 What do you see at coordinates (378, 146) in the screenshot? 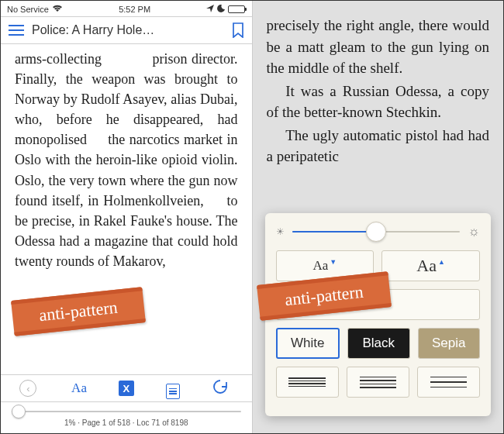
I see `paragraph: The ugly automatic pistol had had a peri…` at bounding box center [378, 146].